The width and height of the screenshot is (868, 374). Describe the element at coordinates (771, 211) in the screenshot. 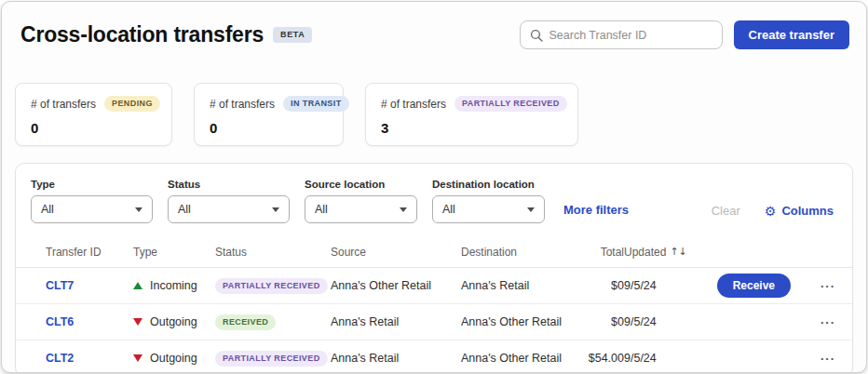

I see `gear-icon: ⚙` at that location.